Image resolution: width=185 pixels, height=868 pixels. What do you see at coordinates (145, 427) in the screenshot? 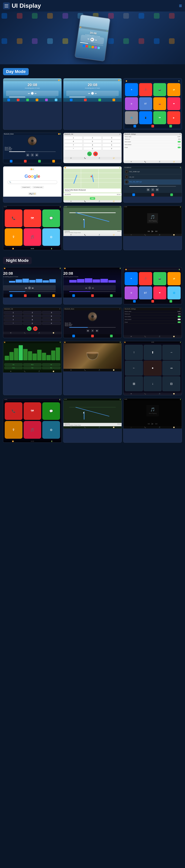
I see `nnp-phone-icon: 📞` at bounding box center [145, 427].